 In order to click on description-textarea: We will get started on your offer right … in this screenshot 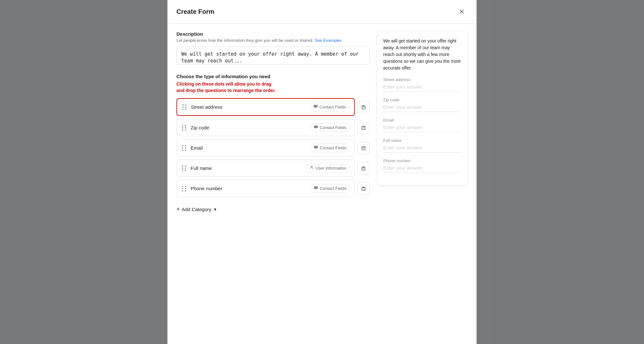, I will do `click(273, 56)`.